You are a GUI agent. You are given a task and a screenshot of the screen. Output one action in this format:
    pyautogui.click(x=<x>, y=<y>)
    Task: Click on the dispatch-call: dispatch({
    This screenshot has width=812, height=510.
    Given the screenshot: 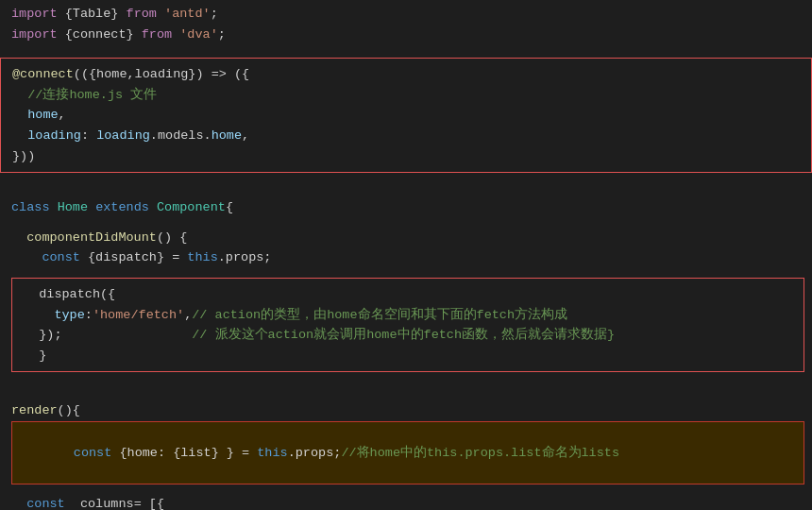 What is the action you would take?
    pyautogui.click(x=410, y=295)
    